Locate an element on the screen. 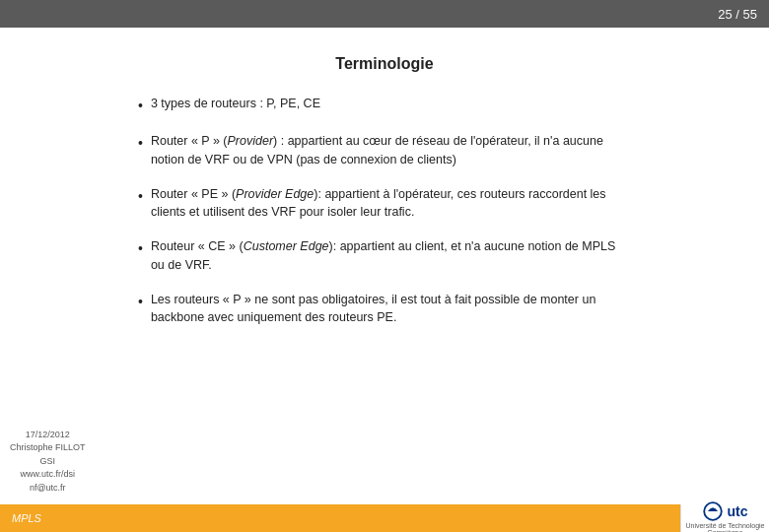  utc-arc-icon is located at coordinates (713, 511).